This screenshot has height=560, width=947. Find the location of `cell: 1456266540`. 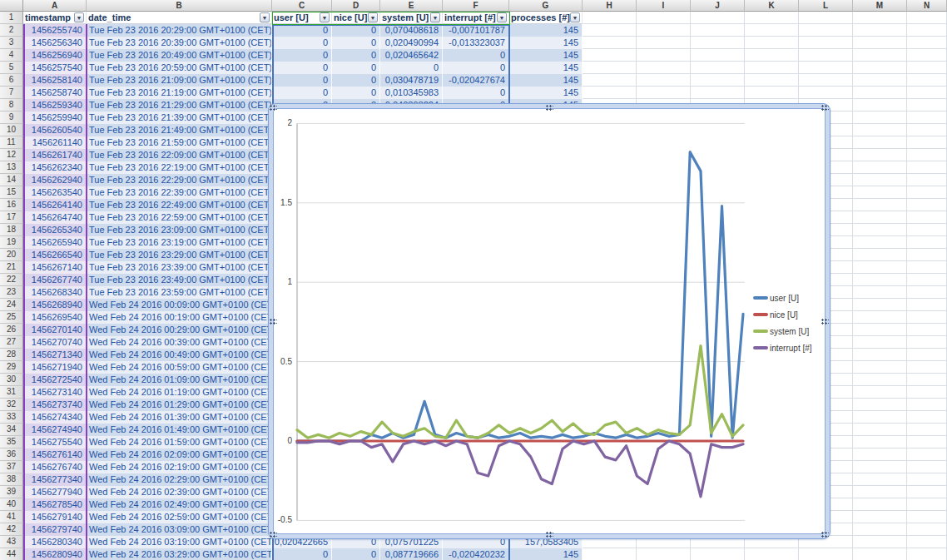

cell: 1456266540 is located at coordinates (55, 255).